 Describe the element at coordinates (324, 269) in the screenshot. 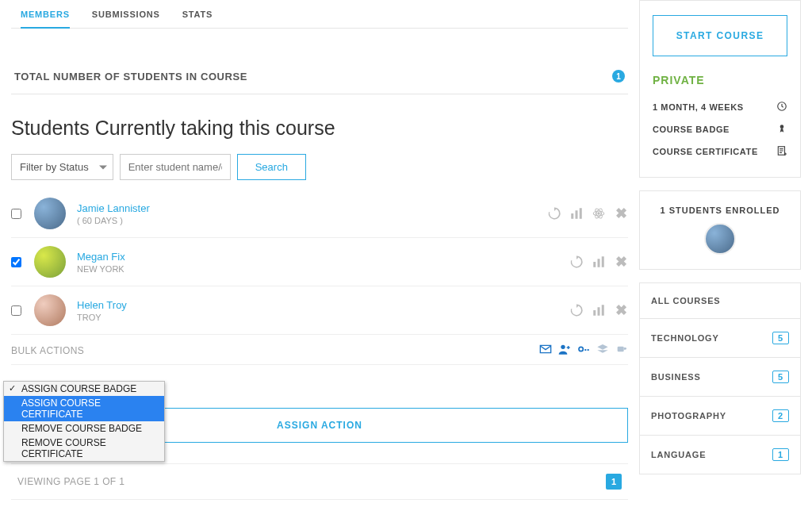

I see `student-meta: NEW YORK` at that location.